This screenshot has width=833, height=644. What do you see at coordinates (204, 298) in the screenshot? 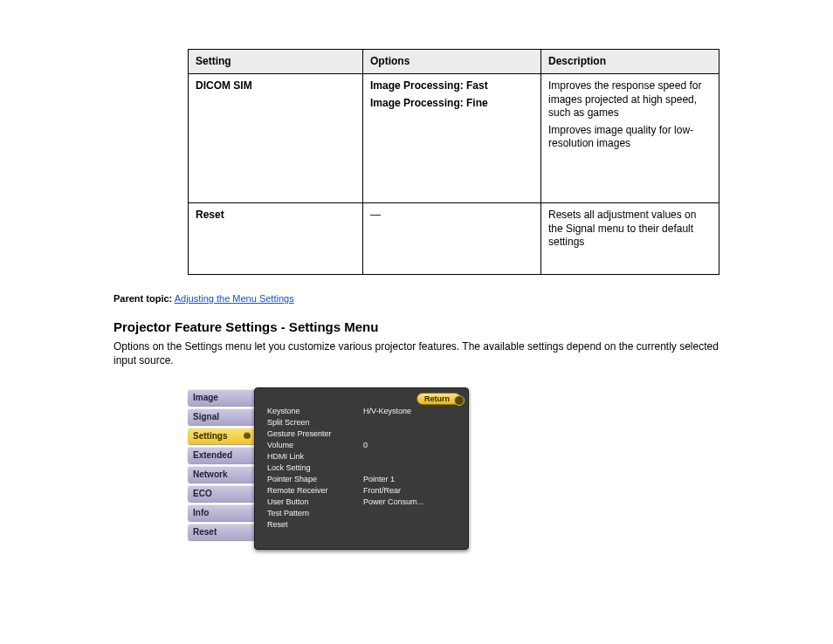
I see `parent-topic: Parent topic: Adjusting the Menu Setting…` at bounding box center [204, 298].